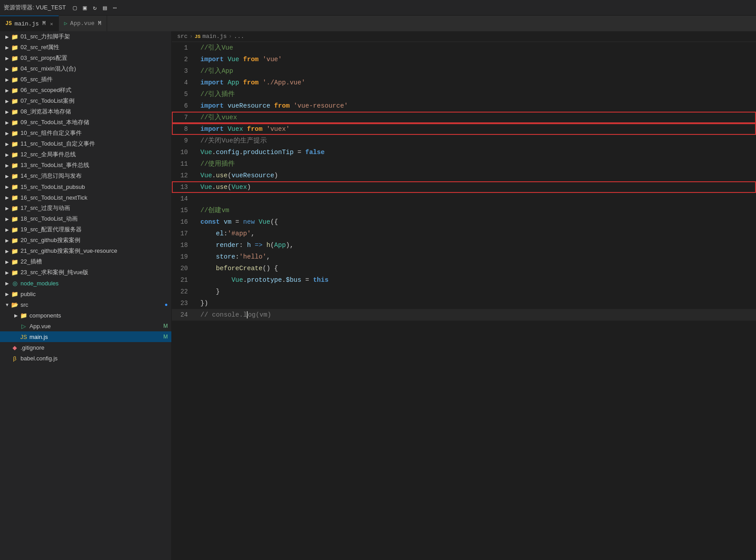 Image resolution: width=756 pixels, height=560 pixels. What do you see at coordinates (464, 106) in the screenshot?
I see `code-line-6: 6 import vueResource from 'vue-resource'` at bounding box center [464, 106].